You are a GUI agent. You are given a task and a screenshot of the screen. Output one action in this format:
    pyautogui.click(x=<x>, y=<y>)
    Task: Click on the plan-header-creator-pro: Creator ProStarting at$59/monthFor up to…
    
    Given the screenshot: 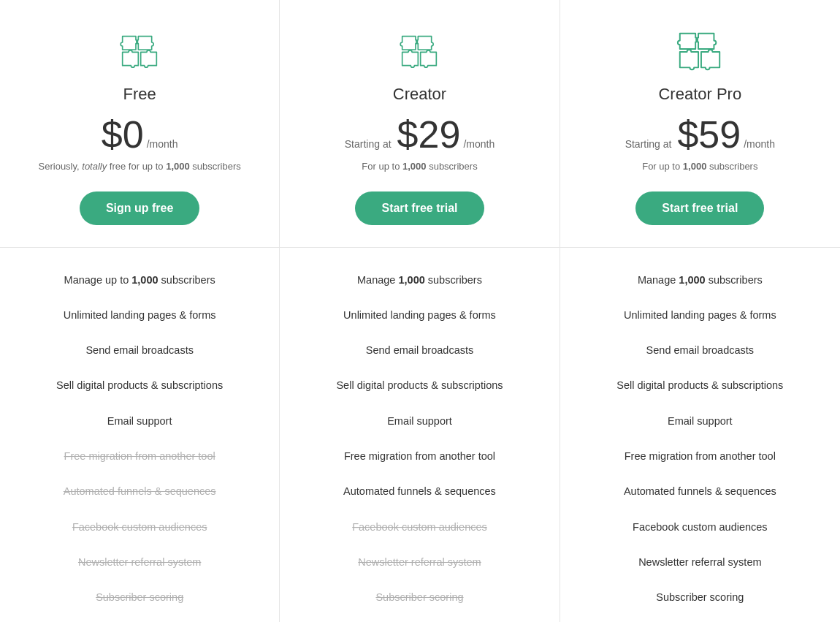 What is the action you would take?
    pyautogui.click(x=700, y=124)
    